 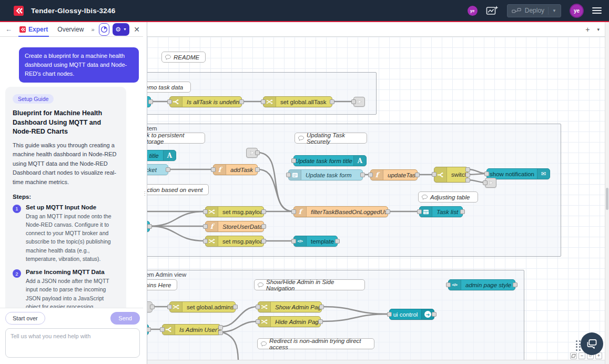 What do you see at coordinates (492, 11) in the screenshot?
I see `blueprint-sparkle-icon` at bounding box center [492, 11].